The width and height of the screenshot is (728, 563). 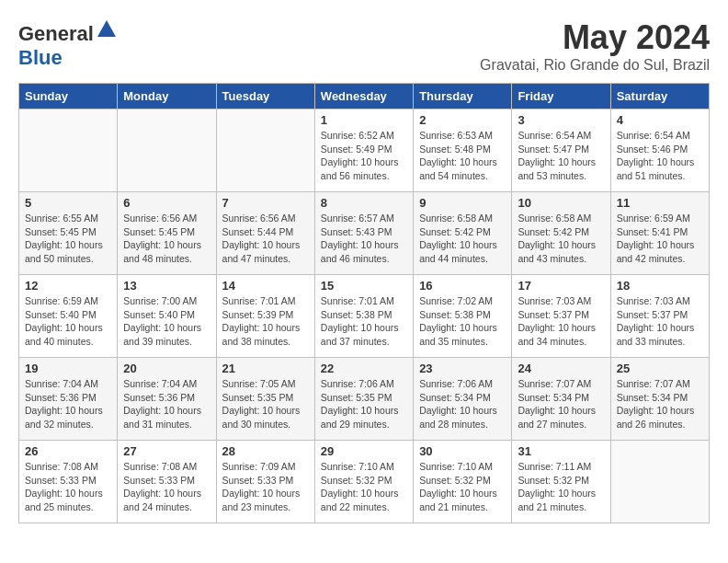 I want to click on calendar-cell: 7Sunrise: 6:56 AM Sunset: 5:44 PM Daylig…, so click(x=265, y=234).